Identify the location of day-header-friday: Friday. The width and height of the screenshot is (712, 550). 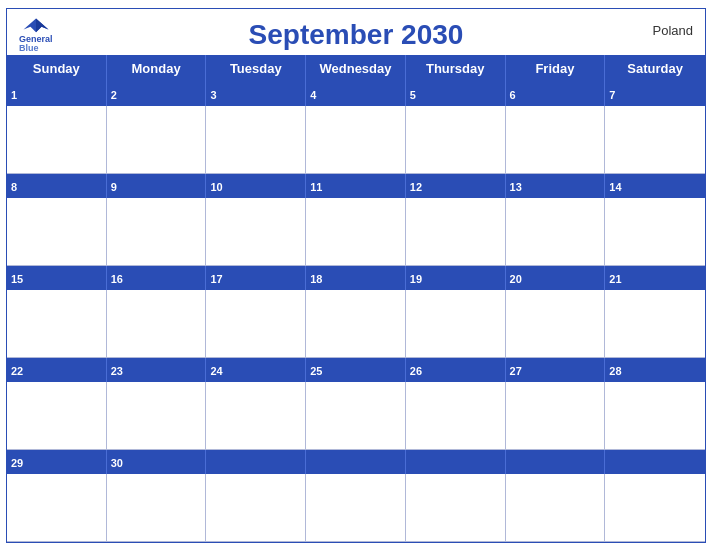
(556, 68).